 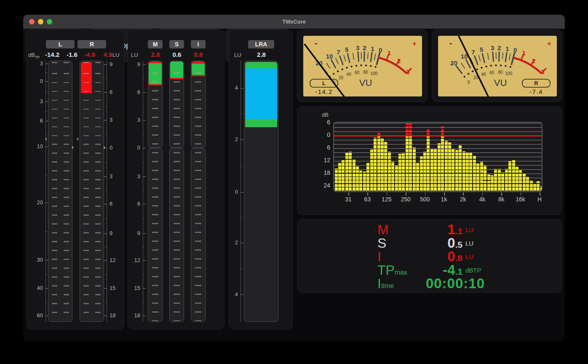 I want to click on axis-label: 10, so click(x=36, y=147).